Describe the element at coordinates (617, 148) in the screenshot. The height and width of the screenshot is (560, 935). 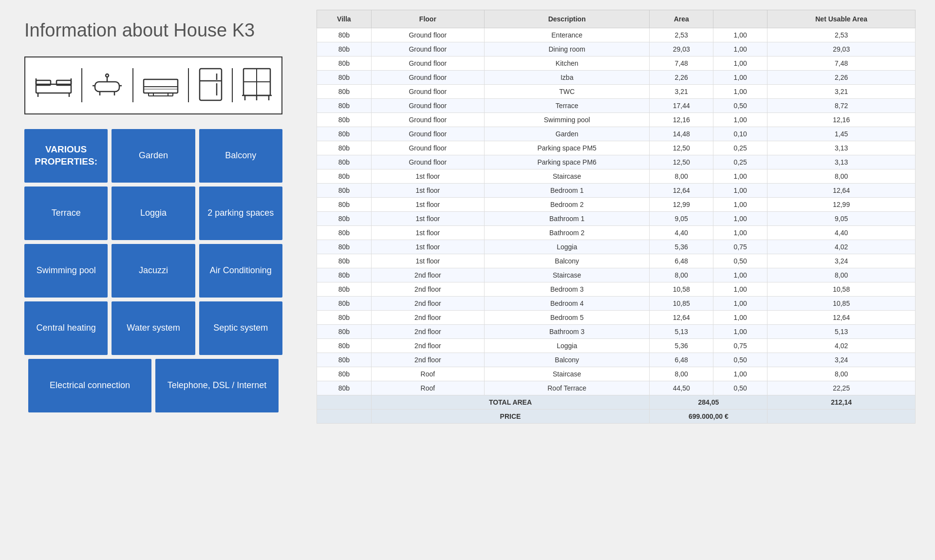
I see `table-row: 80bGround floorParking space PM512,500,2…` at that location.